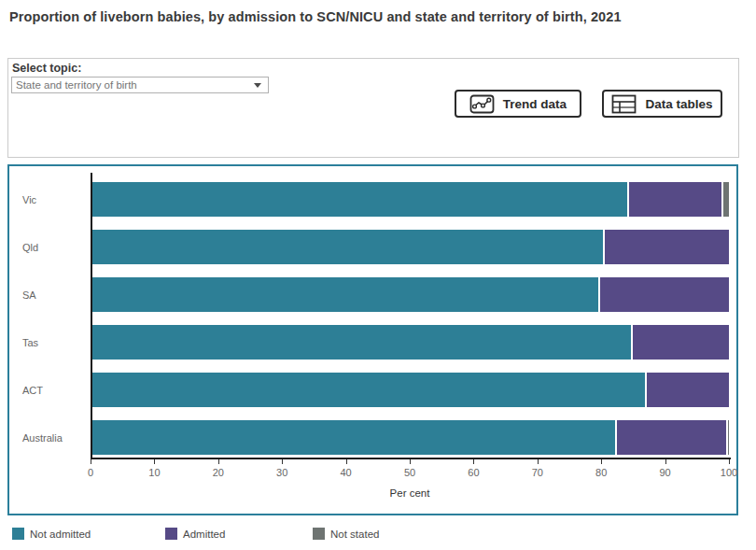 Image resolution: width=756 pixels, height=550 pixels. I want to click on table-icon, so click(623, 105).